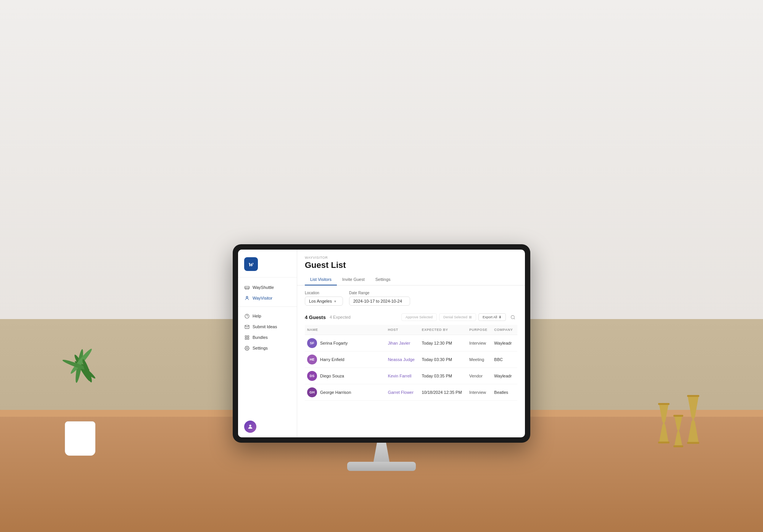 The image size is (763, 532). Describe the element at coordinates (470, 317) in the screenshot. I see `x-icon: ⊠` at that location.